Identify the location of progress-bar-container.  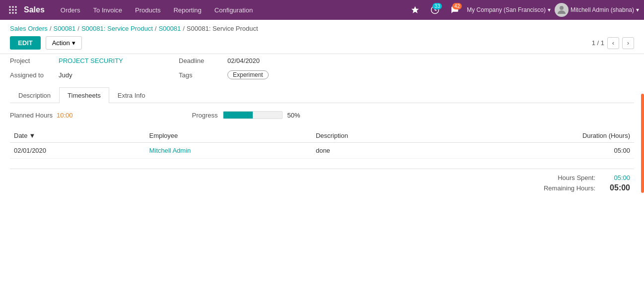
(253, 115).